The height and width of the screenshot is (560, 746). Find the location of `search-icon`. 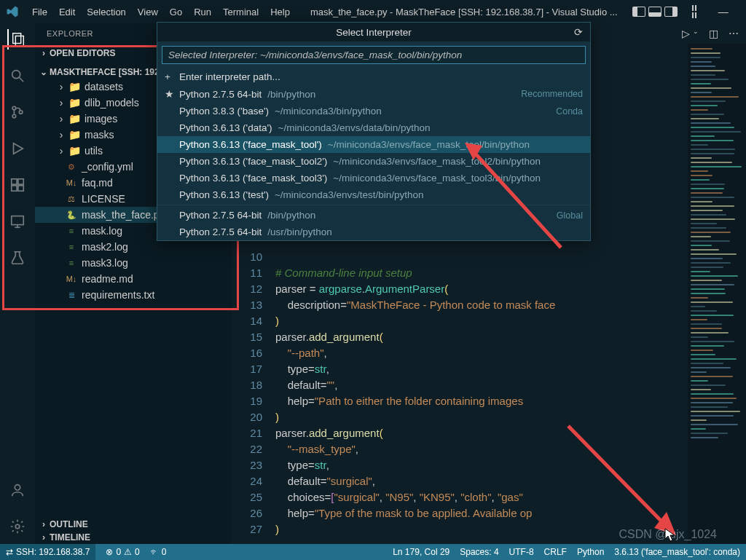

search-icon is located at coordinates (17, 76).